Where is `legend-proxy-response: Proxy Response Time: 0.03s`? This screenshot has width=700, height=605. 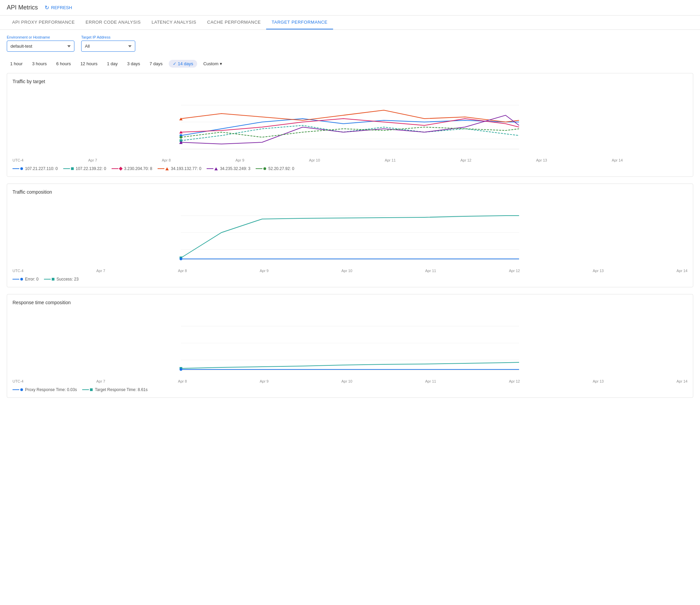 legend-proxy-response: Proxy Response Time: 0.03s is located at coordinates (45, 390).